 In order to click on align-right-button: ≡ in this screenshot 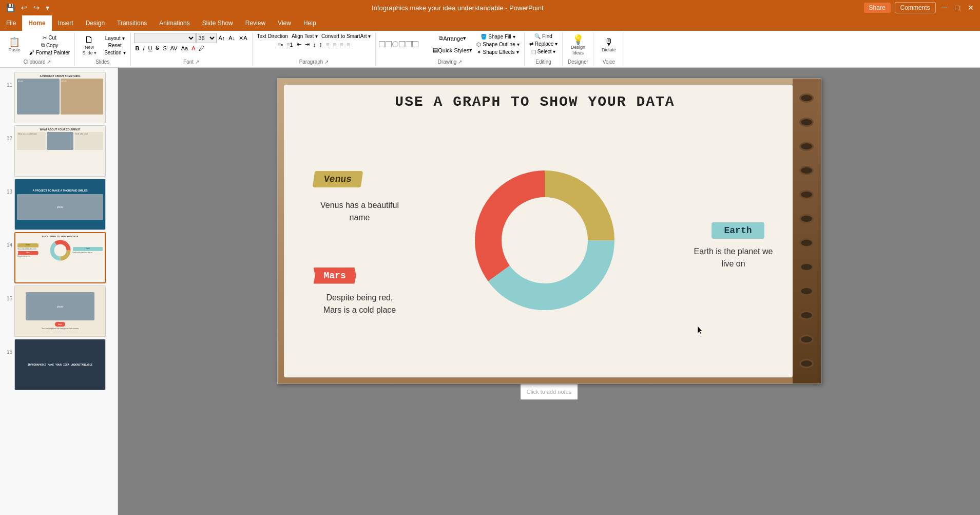, I will do `click(341, 45)`.